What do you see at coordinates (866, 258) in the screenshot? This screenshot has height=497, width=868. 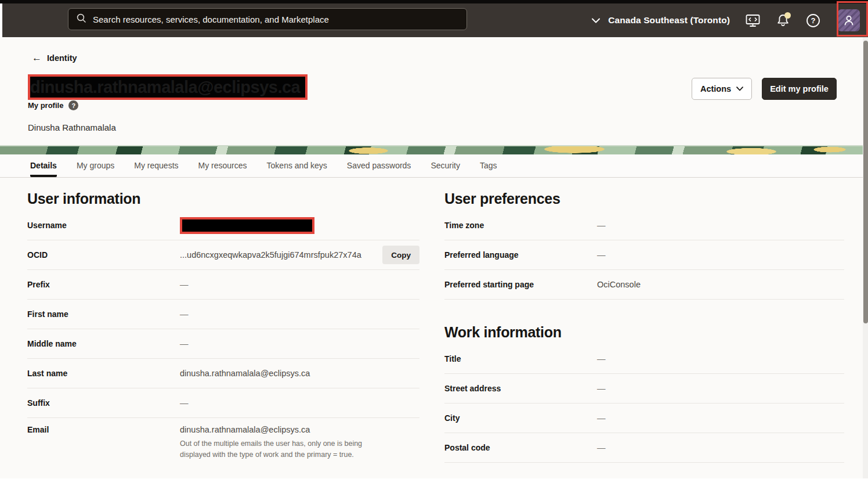 I see `page-scrollbar` at bounding box center [866, 258].